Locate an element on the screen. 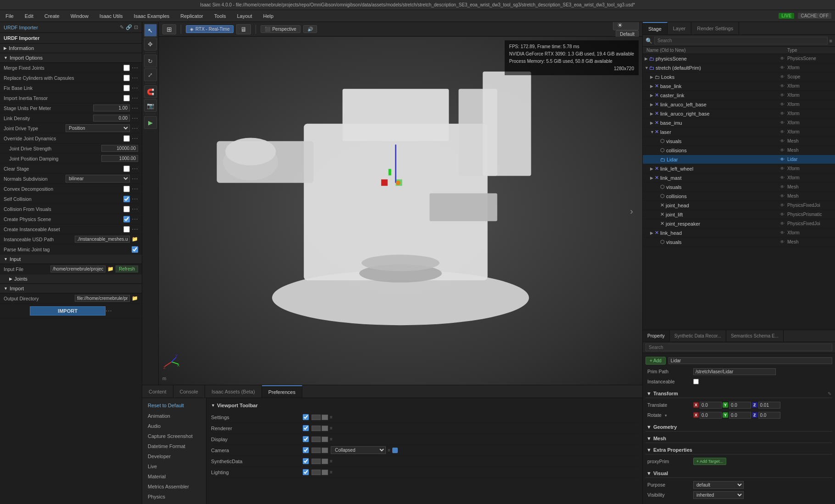  joint-drive-type-select: Position is located at coordinates (98, 128).